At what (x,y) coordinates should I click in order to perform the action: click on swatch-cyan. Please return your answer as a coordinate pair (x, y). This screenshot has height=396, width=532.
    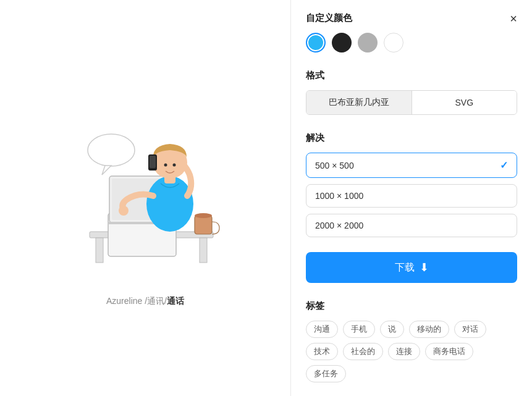
    Looking at the image, I should click on (316, 43).